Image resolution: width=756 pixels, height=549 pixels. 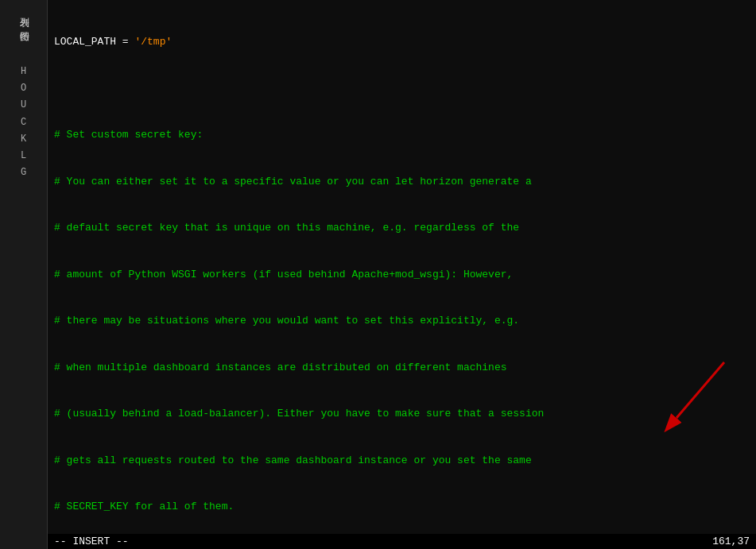 I want to click on sidebar-letter-g: G, so click(x=24, y=173).